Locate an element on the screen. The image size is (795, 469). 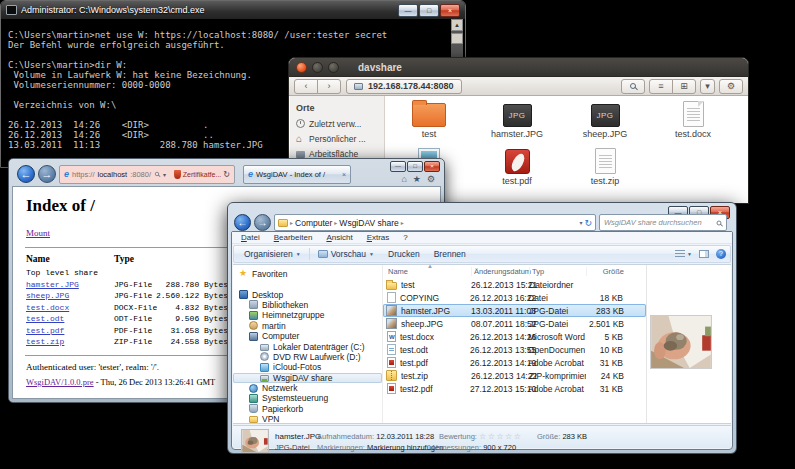
breadcrumb-segment: WsgiDAV share ▸ is located at coordinates (371, 223).